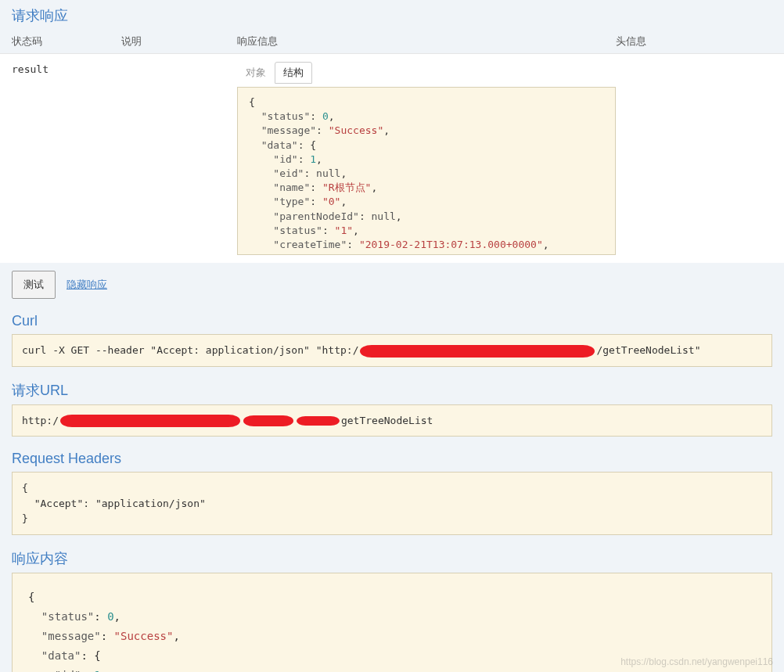 The image size is (784, 672). What do you see at coordinates (392, 421) in the screenshot?
I see `request-url-block: http:/getTreeNodeList` at bounding box center [392, 421].